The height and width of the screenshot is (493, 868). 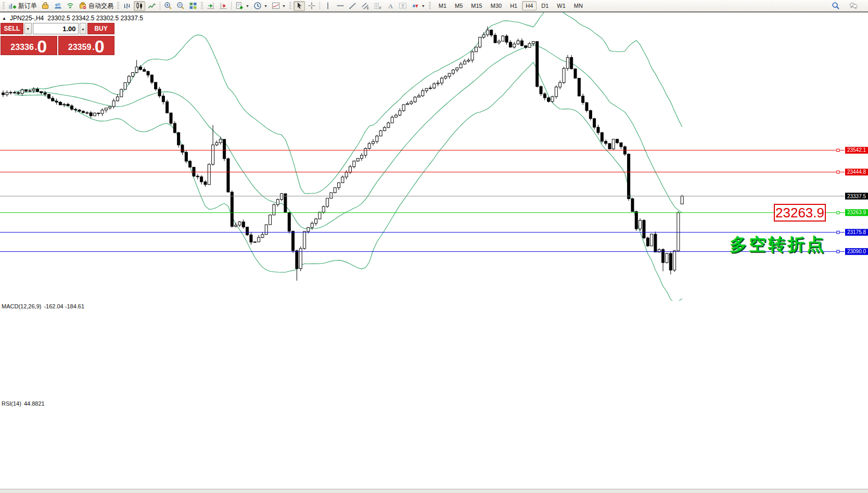 What do you see at coordinates (152, 6) in the screenshot?
I see `line-chart-icon` at bounding box center [152, 6].